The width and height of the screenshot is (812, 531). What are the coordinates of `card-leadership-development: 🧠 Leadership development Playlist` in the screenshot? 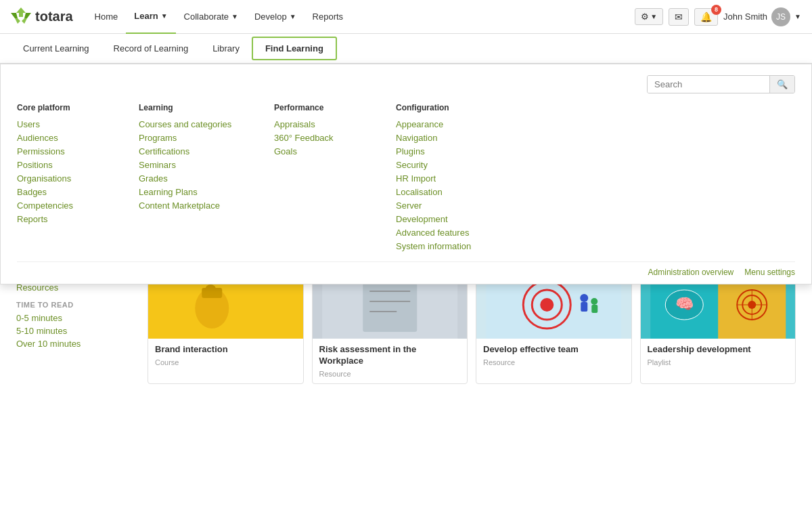 It's located at (719, 327).